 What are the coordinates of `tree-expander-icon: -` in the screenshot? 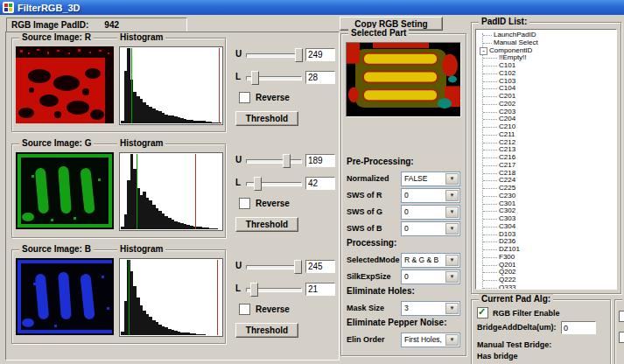 It's located at (483, 51).